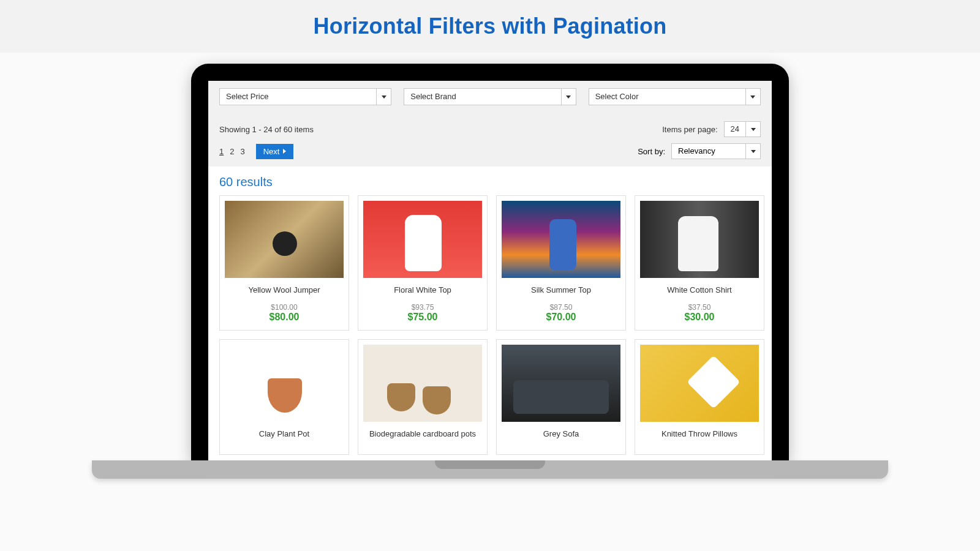  I want to click on items-per-page-wrap: Items per page: 24, so click(712, 129).